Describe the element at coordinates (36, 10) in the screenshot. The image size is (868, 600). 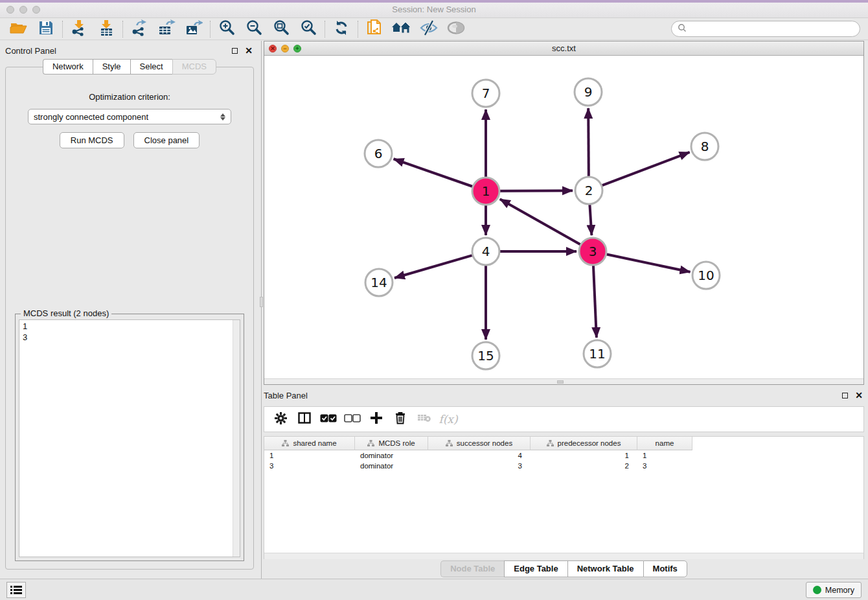
I see `zoom-window-button` at that location.